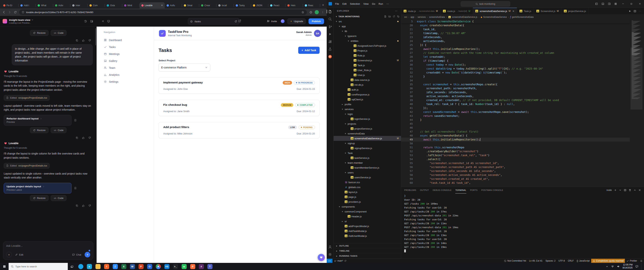 The width and height of the screenshot is (644, 270). What do you see at coordinates (92, 21) in the screenshot?
I see `picture-in-picture-icon` at bounding box center [92, 21].